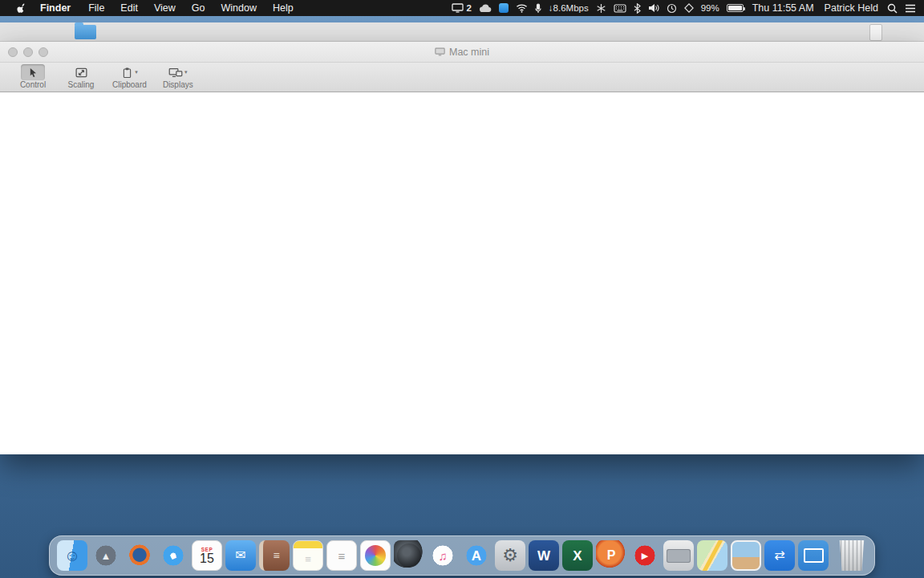 This screenshot has height=578, width=924. What do you see at coordinates (462, 8) in the screenshot?
I see `menu-bar: Finder File Edit View Go Window Help 2 ↓` at bounding box center [462, 8].